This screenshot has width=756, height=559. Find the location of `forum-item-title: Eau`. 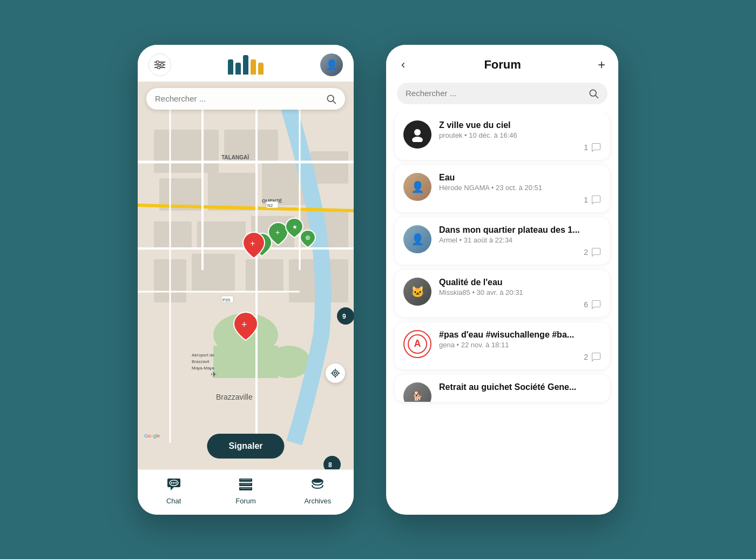

forum-item-title: Eau is located at coordinates (520, 178).